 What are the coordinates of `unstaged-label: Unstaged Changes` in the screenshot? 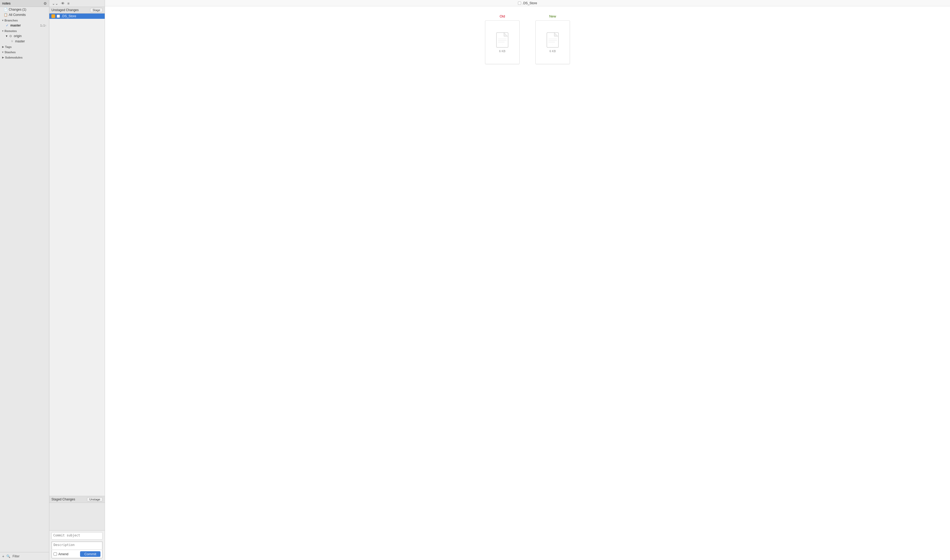 It's located at (65, 10).